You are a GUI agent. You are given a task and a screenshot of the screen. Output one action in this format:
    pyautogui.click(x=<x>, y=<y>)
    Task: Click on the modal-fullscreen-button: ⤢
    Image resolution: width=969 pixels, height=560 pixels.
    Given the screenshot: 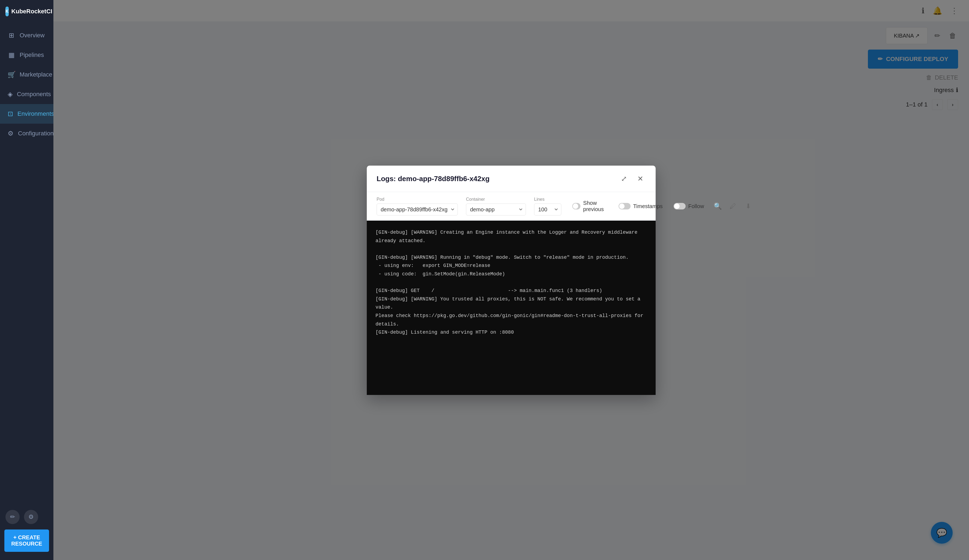 What is the action you would take?
    pyautogui.click(x=624, y=179)
    